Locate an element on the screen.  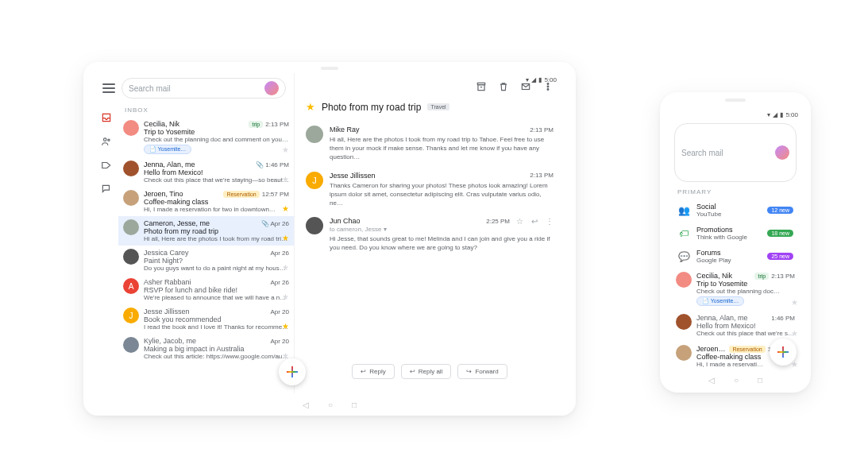
badge: 12 new is located at coordinates (780, 210).